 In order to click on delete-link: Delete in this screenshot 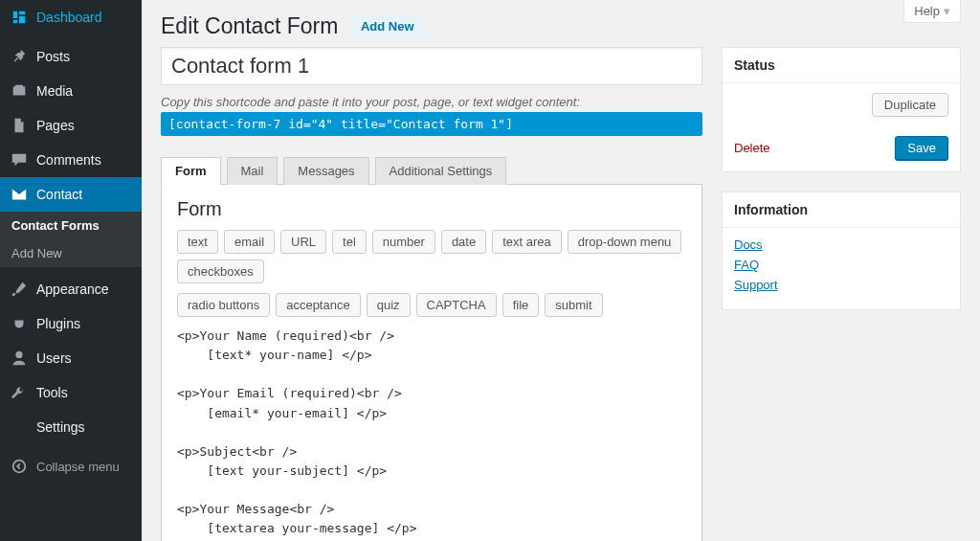, I will do `click(752, 147)`.